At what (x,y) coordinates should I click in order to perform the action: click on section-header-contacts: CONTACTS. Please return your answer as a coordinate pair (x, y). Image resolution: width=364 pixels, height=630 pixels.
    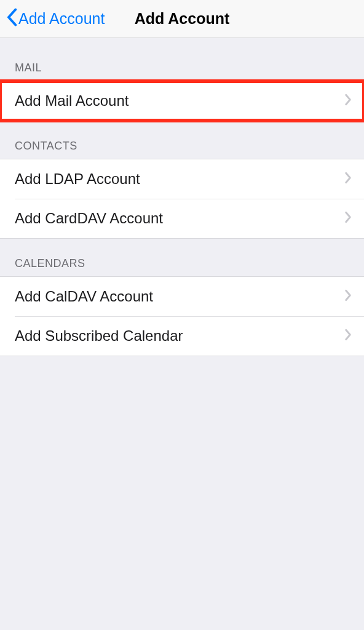
    Looking at the image, I should click on (182, 140).